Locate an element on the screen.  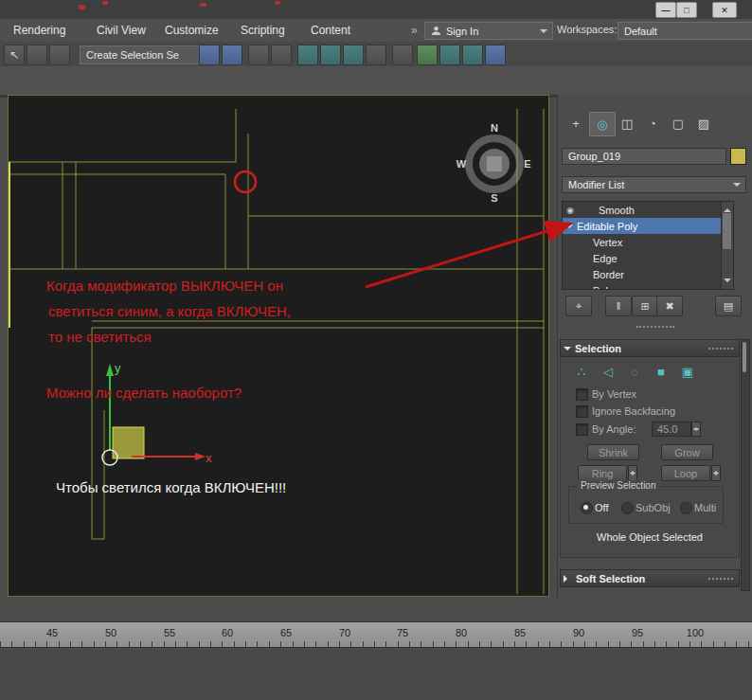
element-subobject-icon: ▣ is located at coordinates (688, 371).